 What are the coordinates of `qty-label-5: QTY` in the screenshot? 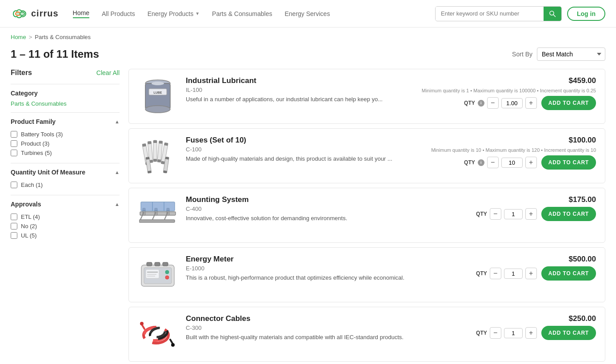 It's located at (482, 333).